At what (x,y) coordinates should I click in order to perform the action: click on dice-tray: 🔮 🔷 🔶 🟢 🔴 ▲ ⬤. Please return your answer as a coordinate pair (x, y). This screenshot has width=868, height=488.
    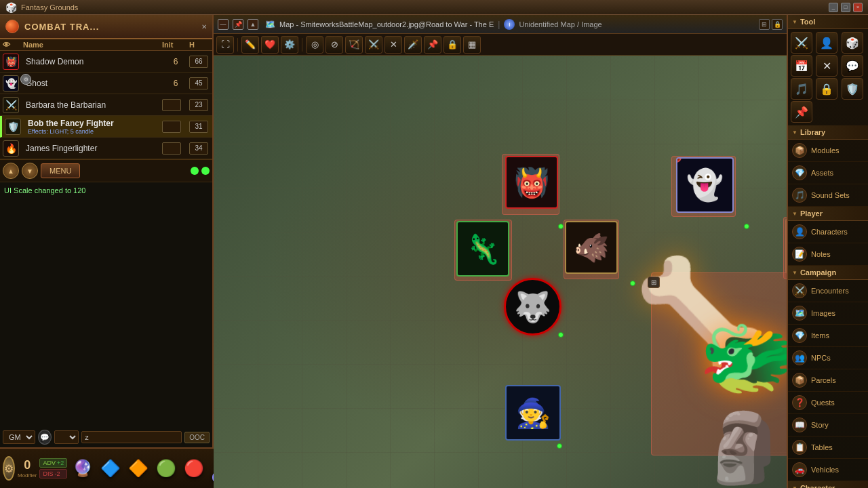
    Looking at the image, I should click on (149, 468).